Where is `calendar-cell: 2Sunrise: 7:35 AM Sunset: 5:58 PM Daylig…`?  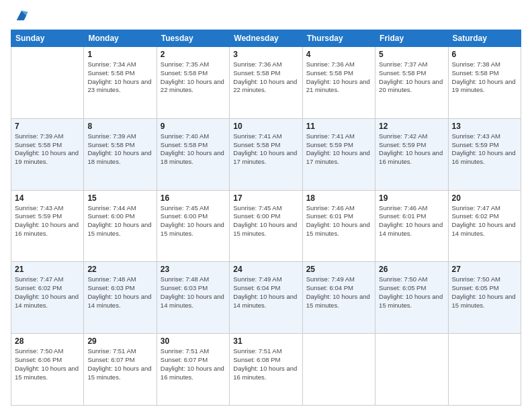
calendar-cell: 2Sunrise: 7:35 AM Sunset: 5:58 PM Daylig… is located at coordinates (193, 83).